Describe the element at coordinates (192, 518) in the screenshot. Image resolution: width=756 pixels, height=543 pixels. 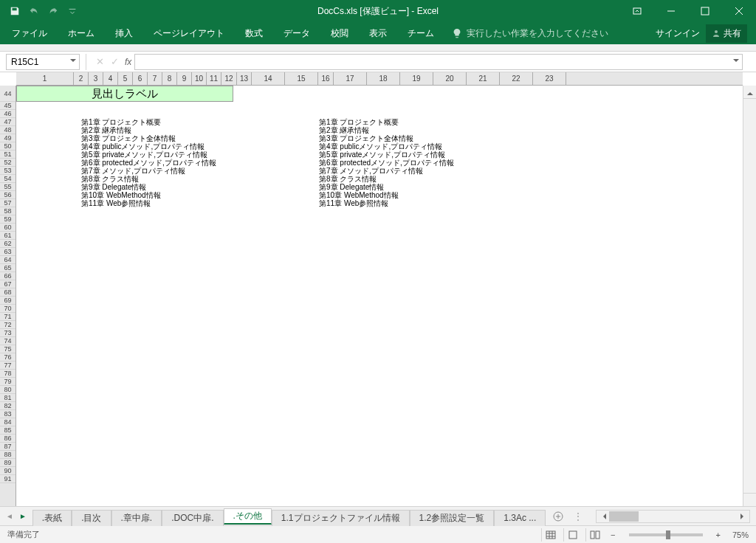
I see `sheet-tab: .DOC中扉.` at that location.